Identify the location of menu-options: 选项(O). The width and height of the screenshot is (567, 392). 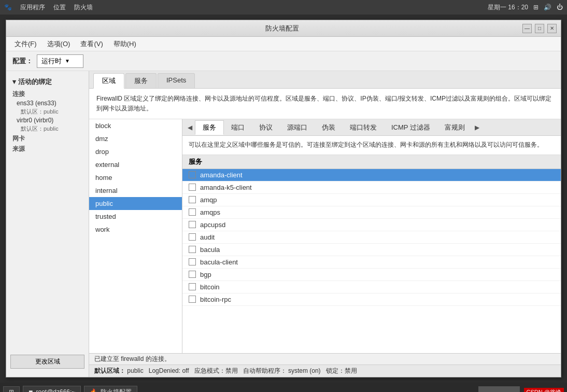
(59, 44).